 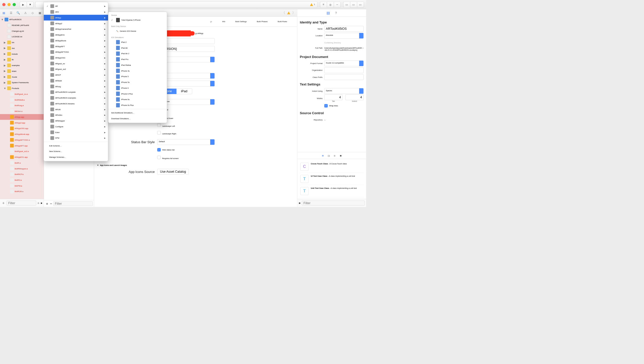 I want to click on scheme-action: Edit Scheme…, so click(x=76, y=146).